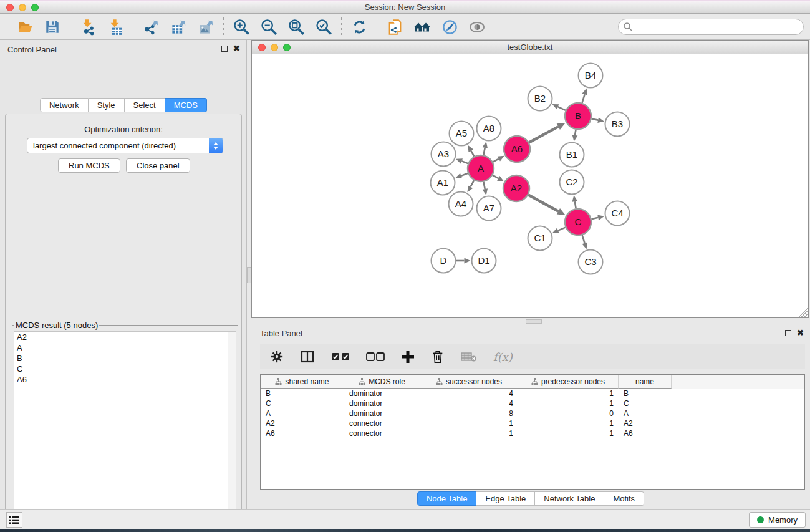  Describe the element at coordinates (803, 312) in the screenshot. I see `resize-grip-icon` at that location.